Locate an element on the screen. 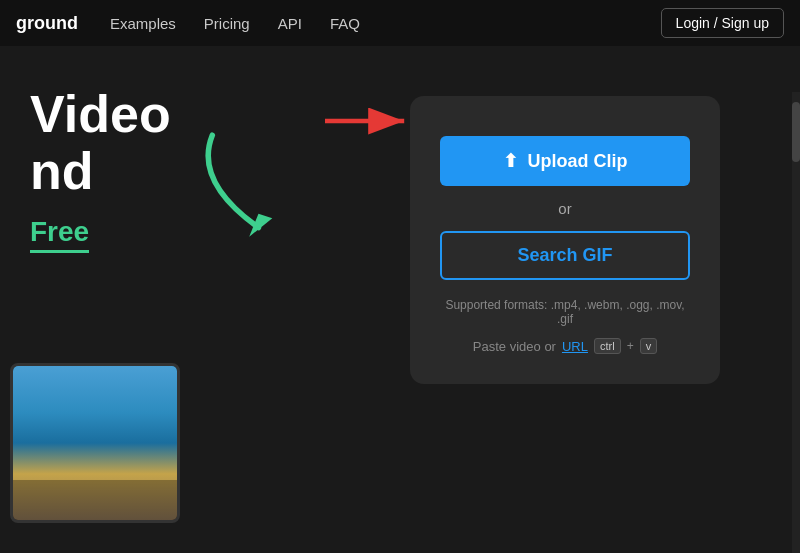 The height and width of the screenshot is (553, 800). hero-title: Video nd is located at coordinates (100, 143).